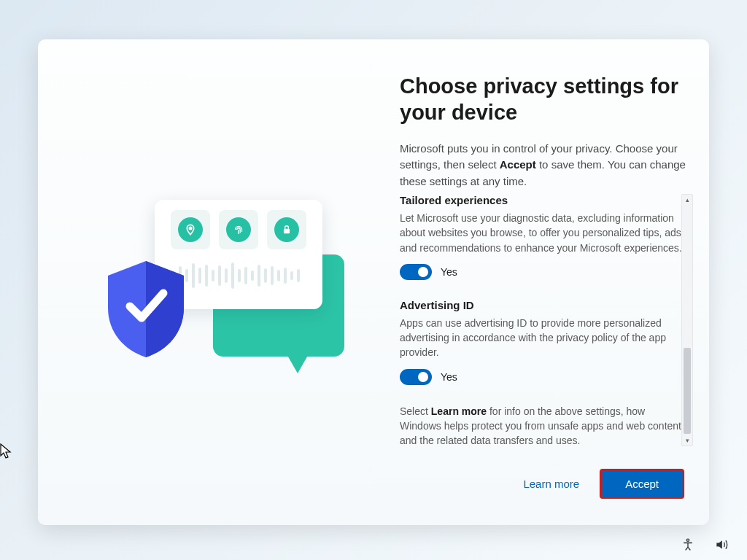  I want to click on accept-button: Accept, so click(642, 484).